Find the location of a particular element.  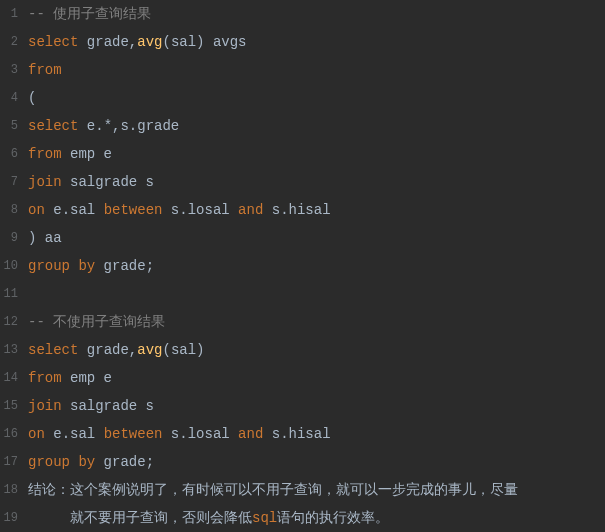

code-content: select grade,avg(sal) is located at coordinates (316, 350).